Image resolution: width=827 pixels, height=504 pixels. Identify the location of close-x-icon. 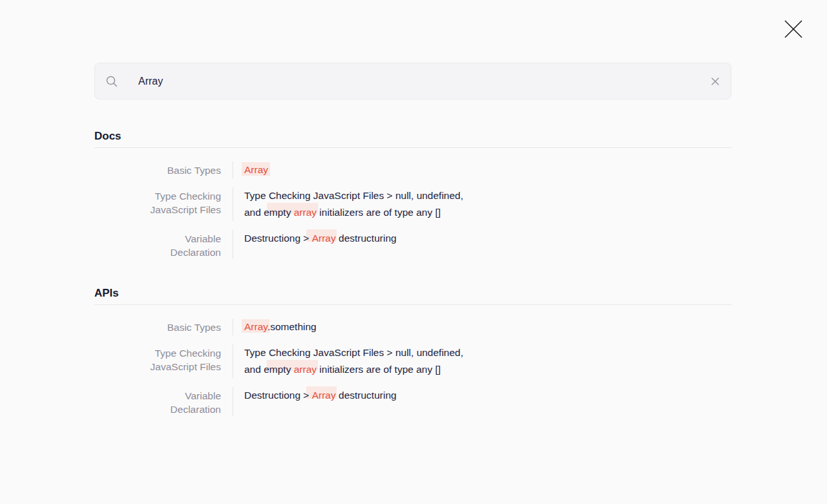
(793, 29).